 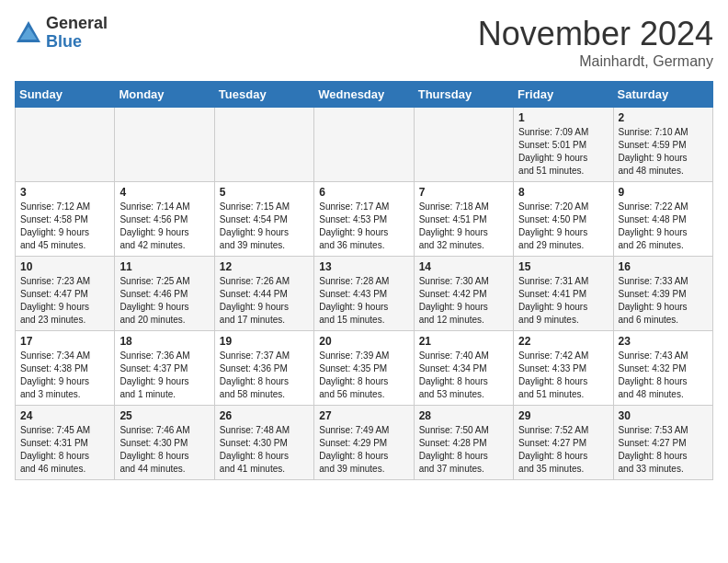 What do you see at coordinates (265, 375) in the screenshot?
I see `day-info: Sunrise: 7:37 AM Sunset: 4:36 PM Dayligh…` at bounding box center [265, 375].